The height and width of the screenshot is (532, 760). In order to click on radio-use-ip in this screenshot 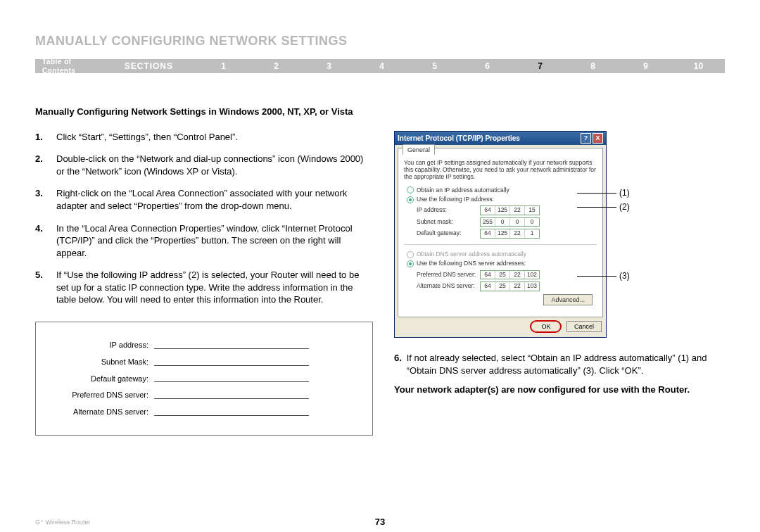, I will do `click(410, 200)`.